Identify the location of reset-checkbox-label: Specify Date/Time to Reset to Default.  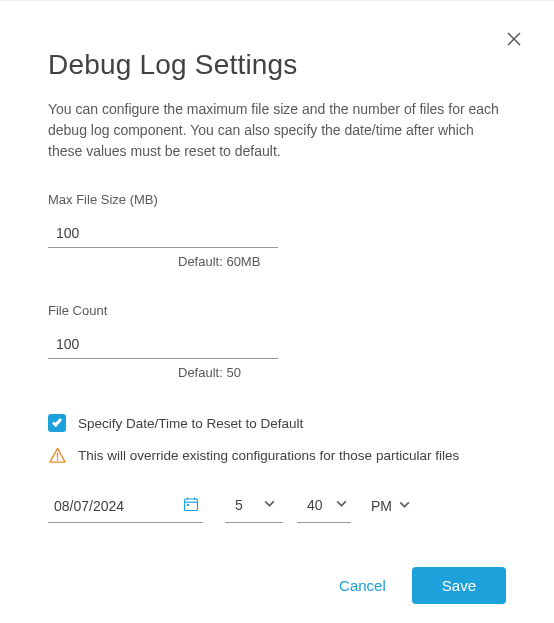
(190, 424).